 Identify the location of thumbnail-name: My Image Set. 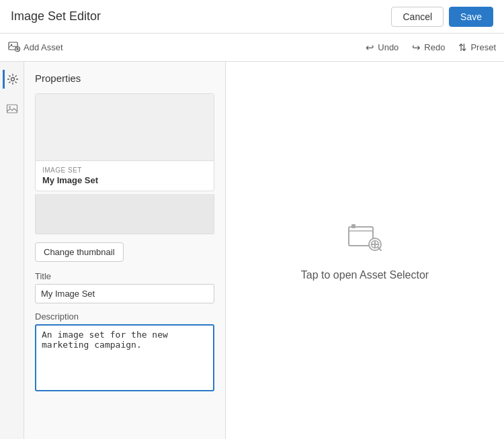
(125, 180).